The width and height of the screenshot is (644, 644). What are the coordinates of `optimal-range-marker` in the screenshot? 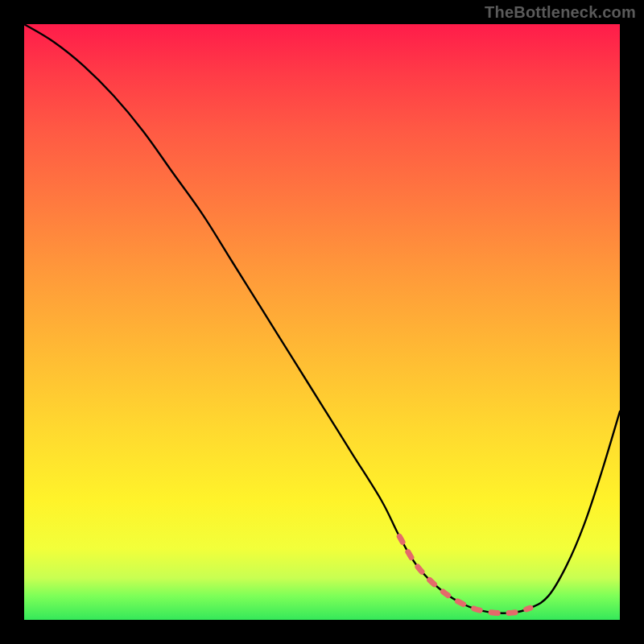 It's located at (465, 575).